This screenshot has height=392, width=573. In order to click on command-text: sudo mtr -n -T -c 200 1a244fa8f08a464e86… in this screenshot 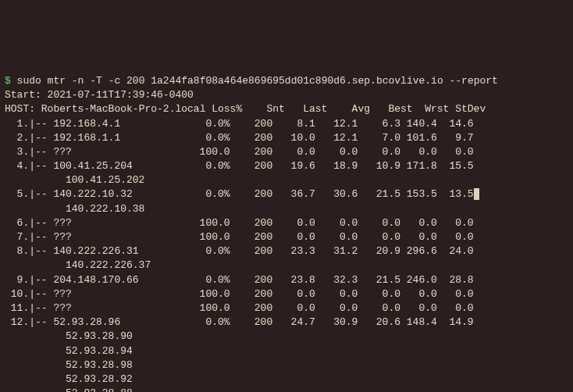, I will do `click(258, 81)`.